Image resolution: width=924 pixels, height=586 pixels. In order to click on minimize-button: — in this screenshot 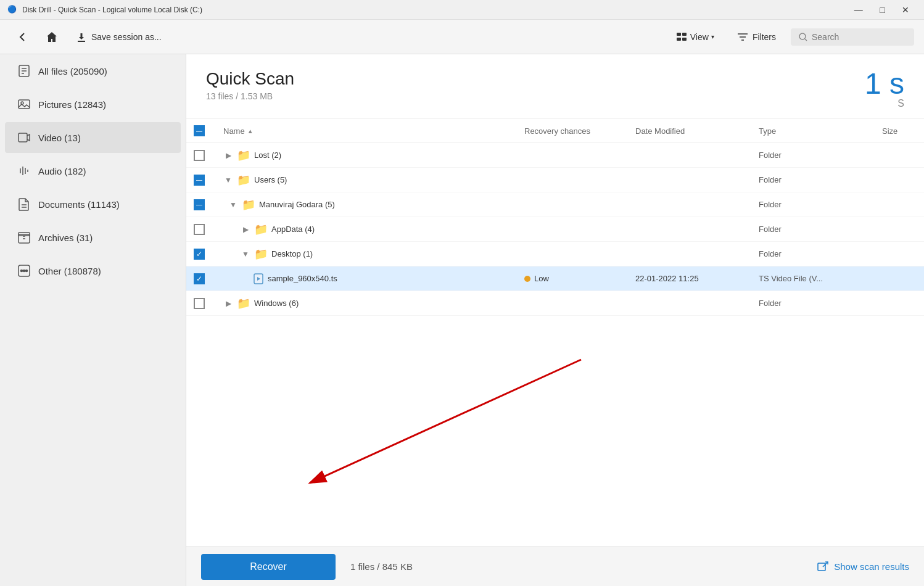, I will do `click(859, 10)`.